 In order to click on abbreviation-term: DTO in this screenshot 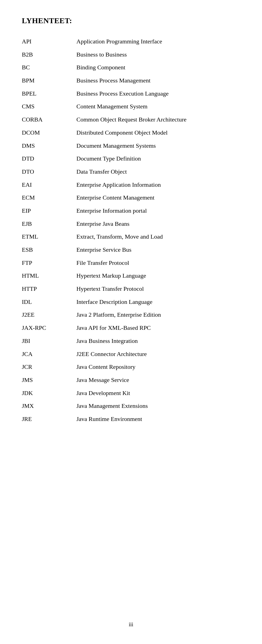, I will do `click(49, 172)`.